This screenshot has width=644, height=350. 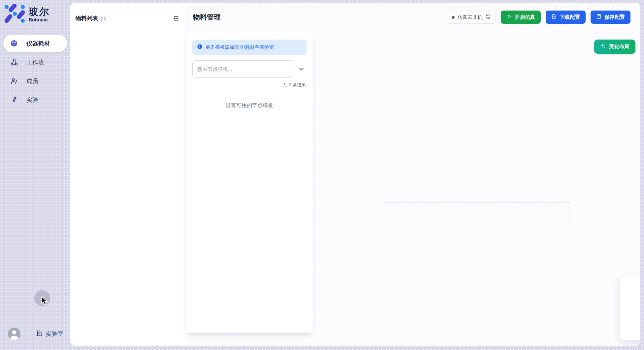 I want to click on material-list-title: 物料列表, so click(x=87, y=18).